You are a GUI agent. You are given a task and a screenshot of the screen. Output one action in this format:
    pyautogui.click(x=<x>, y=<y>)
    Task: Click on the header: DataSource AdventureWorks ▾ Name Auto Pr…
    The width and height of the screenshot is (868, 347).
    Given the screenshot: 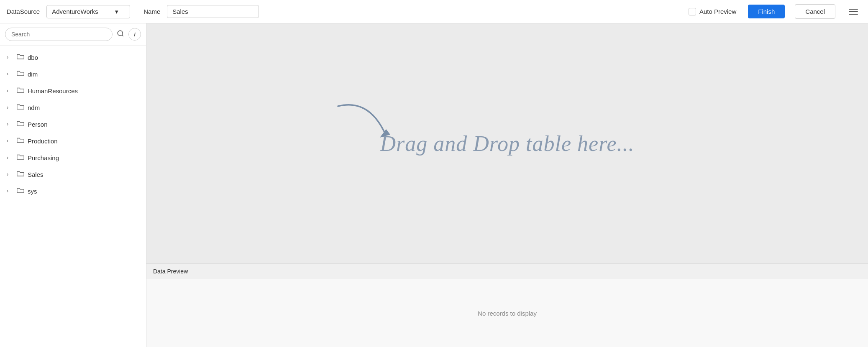 What is the action you would take?
    pyautogui.click(x=434, y=12)
    